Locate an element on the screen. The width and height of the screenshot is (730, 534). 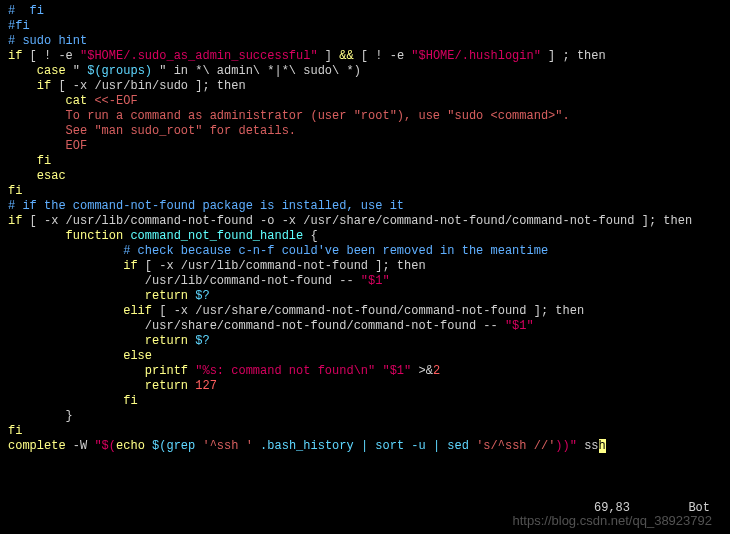
code-line: complete -W "$(echo $(grep '^ssh ' .bash… is located at coordinates (365, 446).